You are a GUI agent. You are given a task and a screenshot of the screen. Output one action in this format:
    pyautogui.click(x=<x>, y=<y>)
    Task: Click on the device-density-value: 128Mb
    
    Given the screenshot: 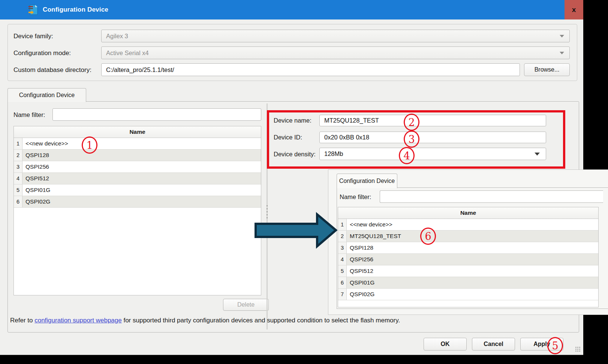 What is the action you would take?
    pyautogui.click(x=334, y=154)
    